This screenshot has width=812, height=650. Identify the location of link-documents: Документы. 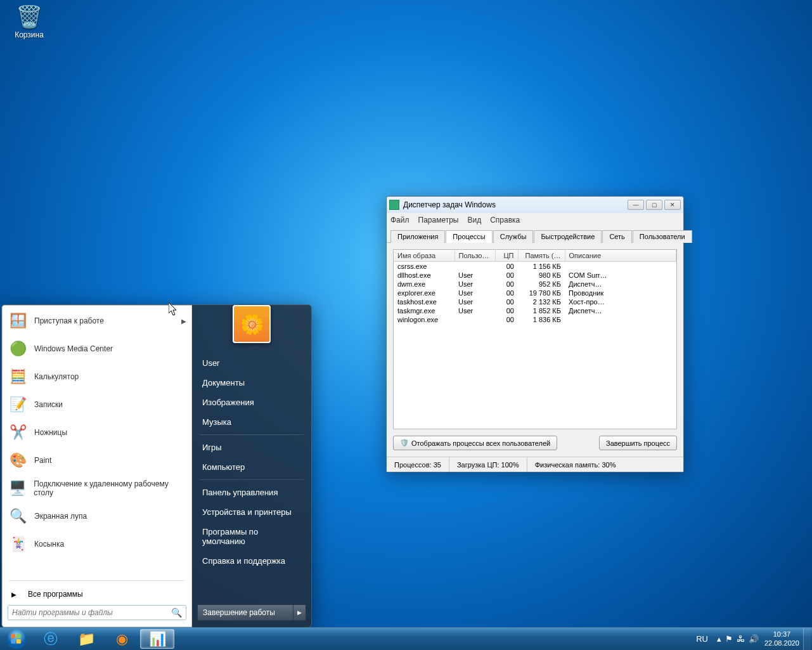
(252, 383).